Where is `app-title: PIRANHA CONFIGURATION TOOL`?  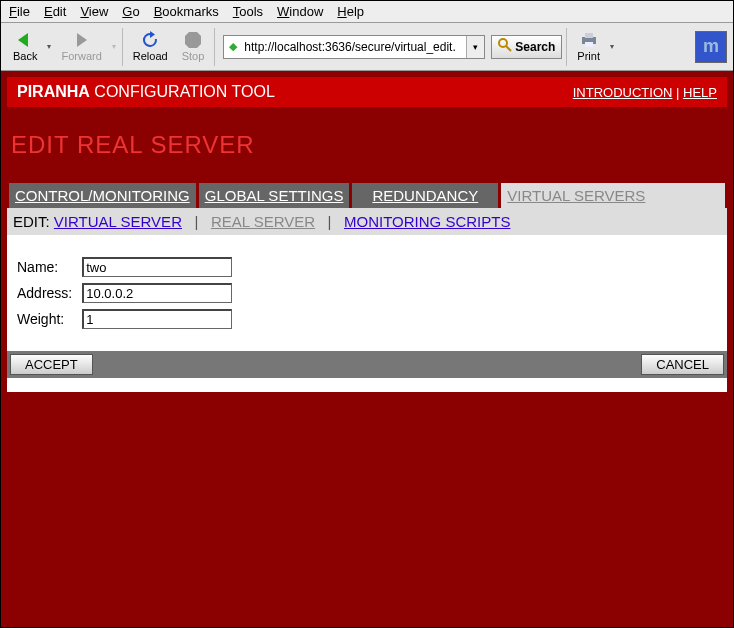
app-title: PIRANHA CONFIGURATION TOOL is located at coordinates (146, 92).